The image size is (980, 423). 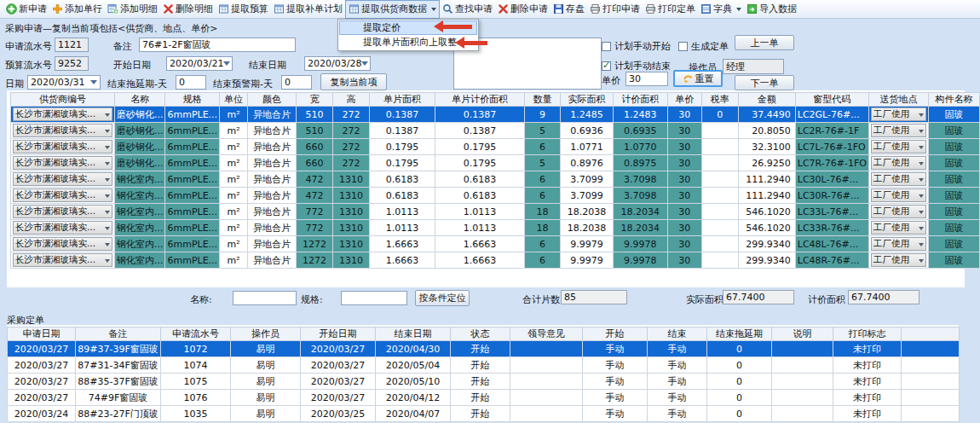 What do you see at coordinates (803, 334) in the screenshot?
I see `column-header-note: 说明` at bounding box center [803, 334].